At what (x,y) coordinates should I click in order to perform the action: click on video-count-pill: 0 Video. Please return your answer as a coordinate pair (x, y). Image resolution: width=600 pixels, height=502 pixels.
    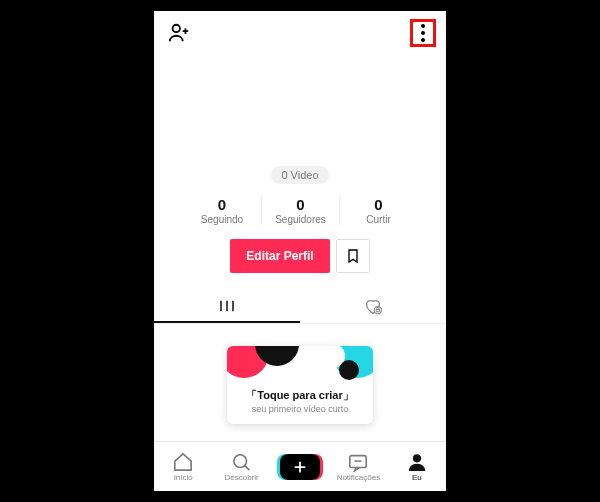
    Looking at the image, I should click on (300, 175).